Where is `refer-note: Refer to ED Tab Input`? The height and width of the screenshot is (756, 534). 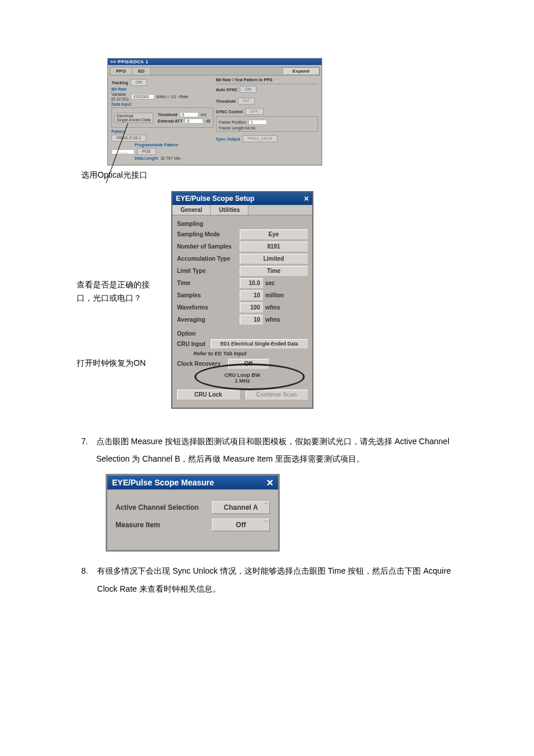 refer-note: Refer to ED Tab Input is located at coordinates (251, 354).